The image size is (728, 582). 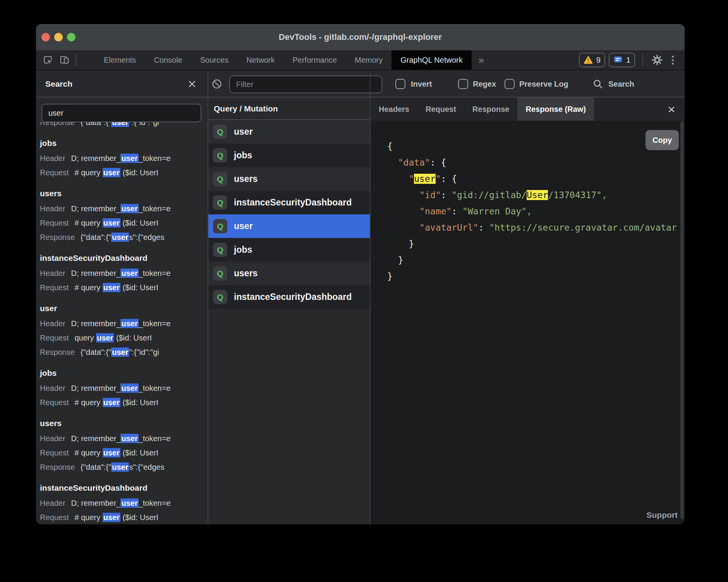 What do you see at coordinates (293, 203) in the screenshot?
I see `query-row-label: instanceSecurityDashboard` at bounding box center [293, 203].